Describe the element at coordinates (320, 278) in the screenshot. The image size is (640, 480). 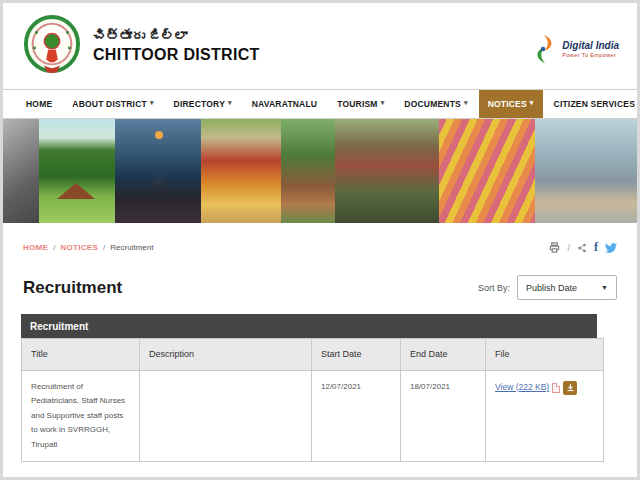
I see `title-row: Recruitment Sort By: Publish Date ▼` at that location.